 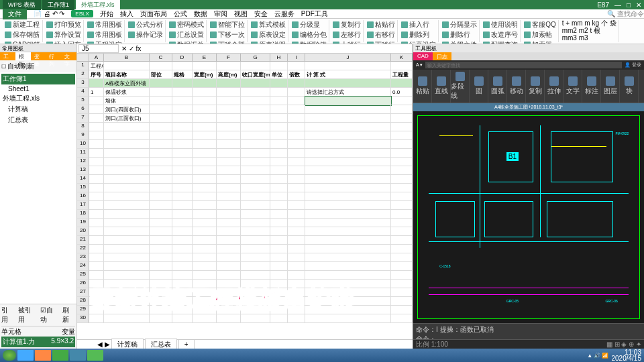 I want to click on tree-workbook: 工作簿1, so click(x=38, y=79).